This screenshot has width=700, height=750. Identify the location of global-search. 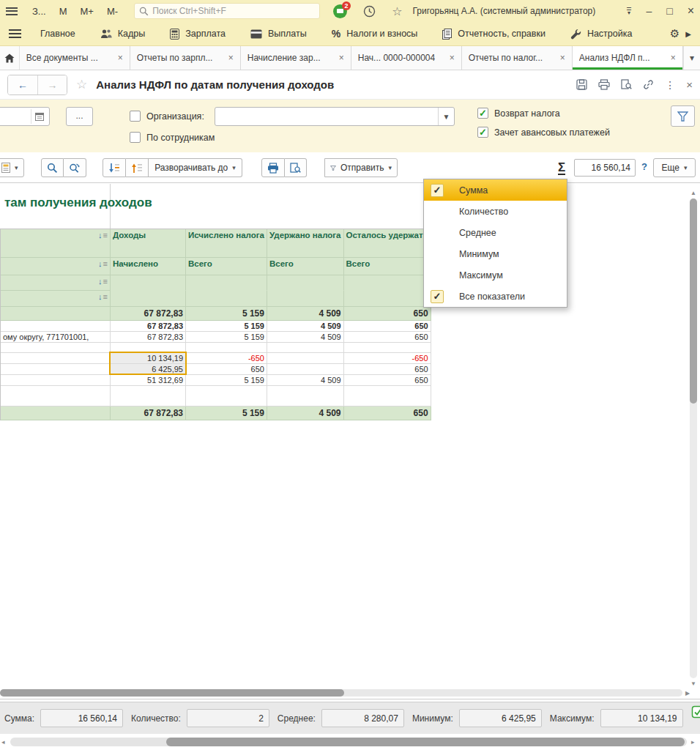
(227, 11).